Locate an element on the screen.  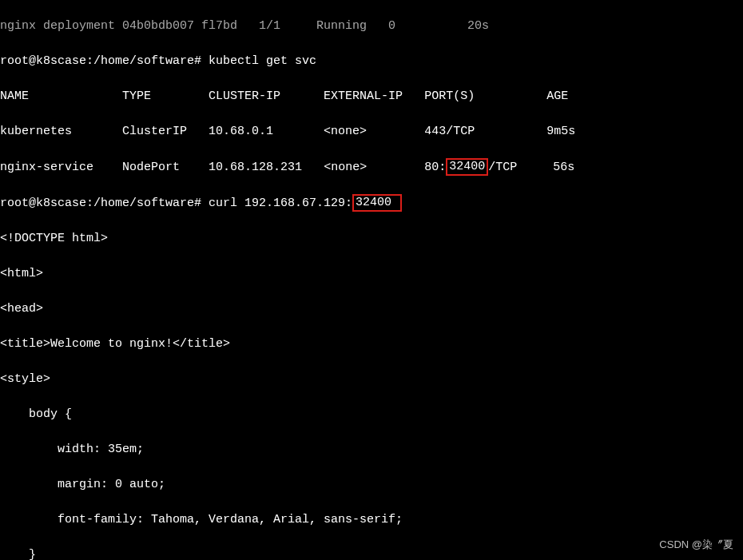
html-output: <!DOCTYPE html> is located at coordinates (372, 239).